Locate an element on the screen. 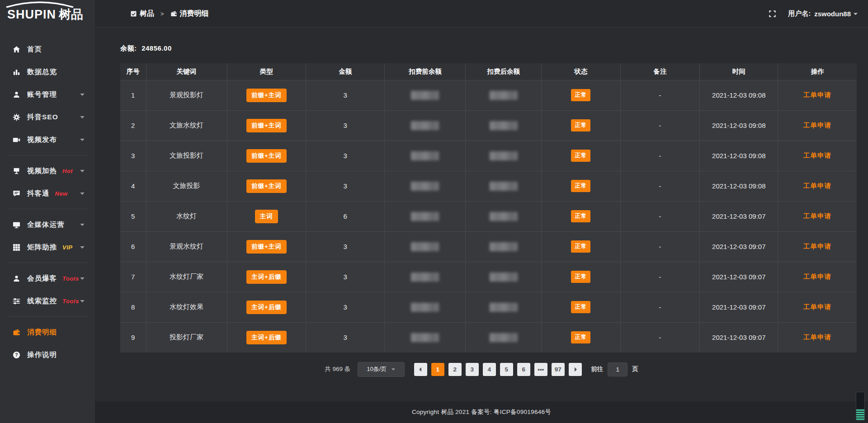 The height and width of the screenshot is (423, 868). sidebar-item-consume-detail: 消费明细 is located at coordinates (47, 332).